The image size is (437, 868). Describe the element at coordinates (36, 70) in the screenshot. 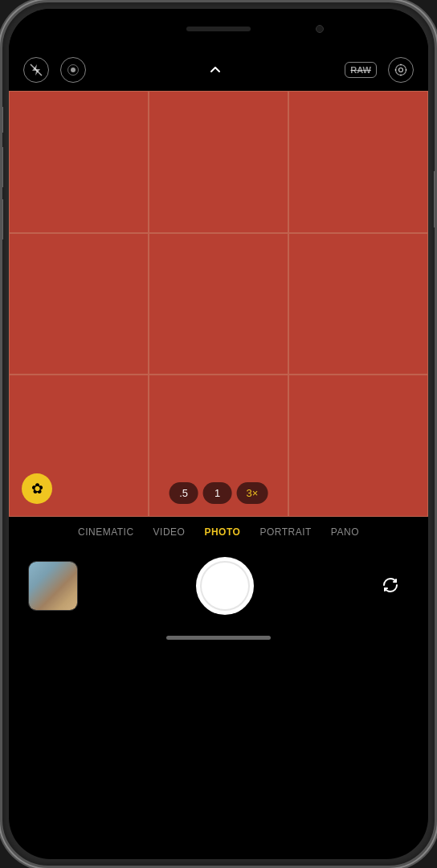

I see `flash-button` at that location.